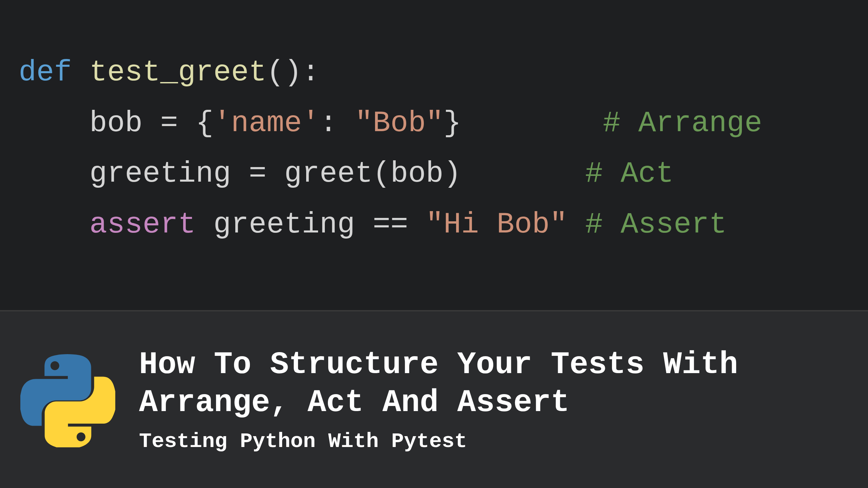 The width and height of the screenshot is (868, 488). Describe the element at coordinates (493, 384) in the screenshot. I see `page-title: How To Structure Your Tests With Arrange…` at that location.